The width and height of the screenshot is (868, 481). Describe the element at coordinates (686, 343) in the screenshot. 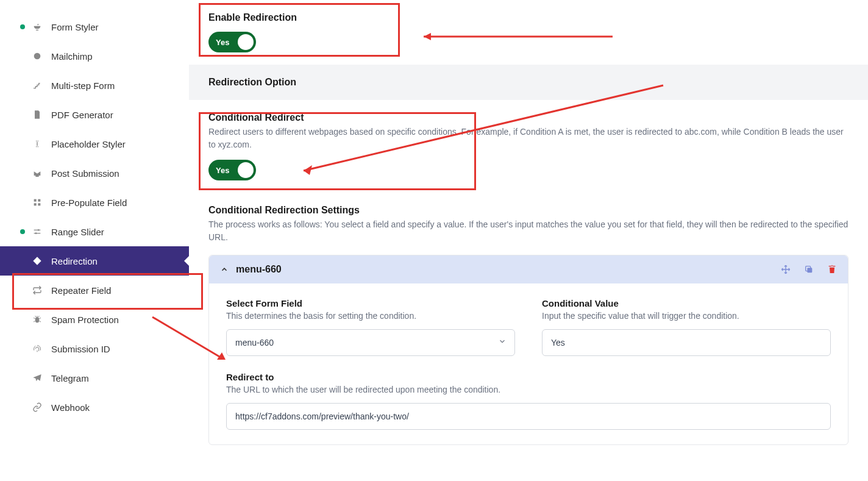

I see `conditional-value-input` at that location.